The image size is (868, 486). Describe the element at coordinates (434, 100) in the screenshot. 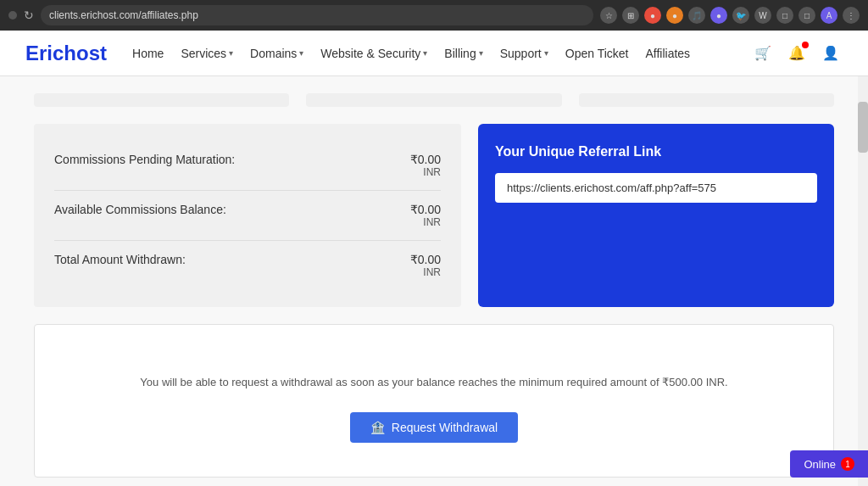

I see `top-partial-row` at that location.